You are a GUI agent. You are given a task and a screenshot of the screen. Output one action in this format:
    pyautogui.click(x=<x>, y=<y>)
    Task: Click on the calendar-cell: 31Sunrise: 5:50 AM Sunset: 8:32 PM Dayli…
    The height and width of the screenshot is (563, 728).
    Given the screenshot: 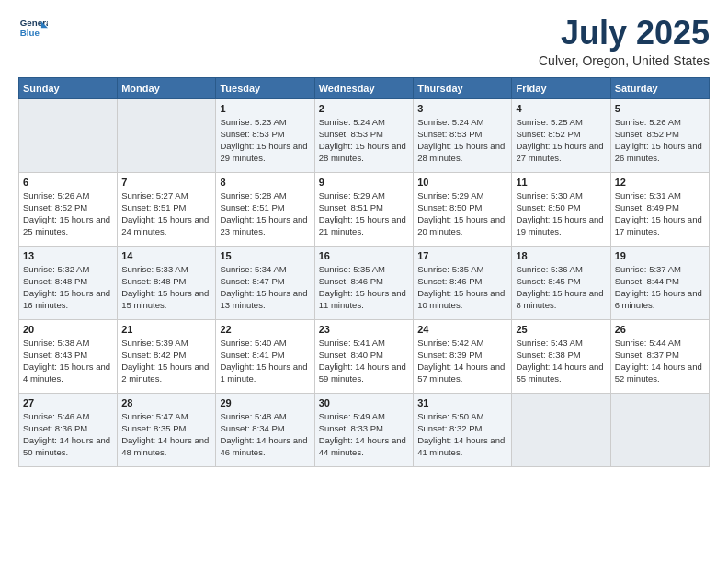 What is the action you would take?
    pyautogui.click(x=463, y=430)
    